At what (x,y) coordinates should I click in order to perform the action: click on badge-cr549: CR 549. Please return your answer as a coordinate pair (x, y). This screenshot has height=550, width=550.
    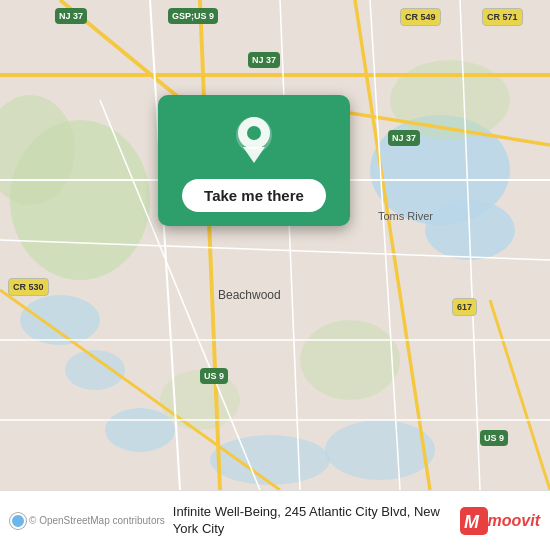
    Looking at the image, I should click on (420, 17).